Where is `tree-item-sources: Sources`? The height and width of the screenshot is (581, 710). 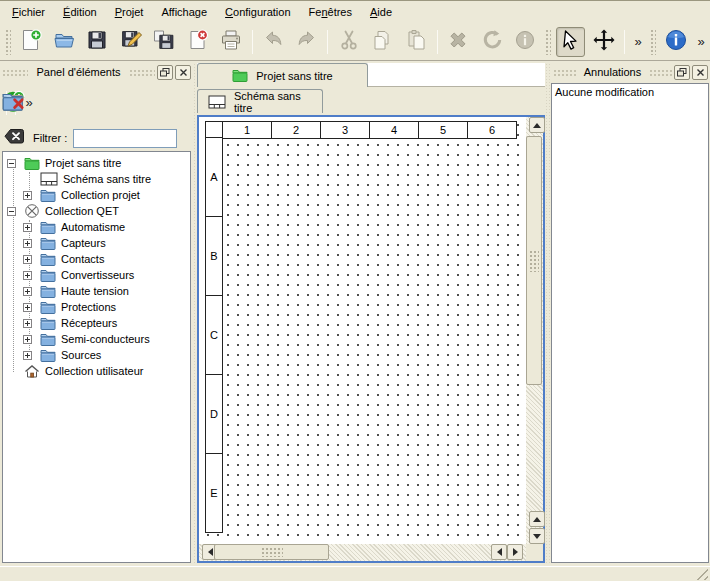
tree-item-sources: Sources is located at coordinates (96, 355).